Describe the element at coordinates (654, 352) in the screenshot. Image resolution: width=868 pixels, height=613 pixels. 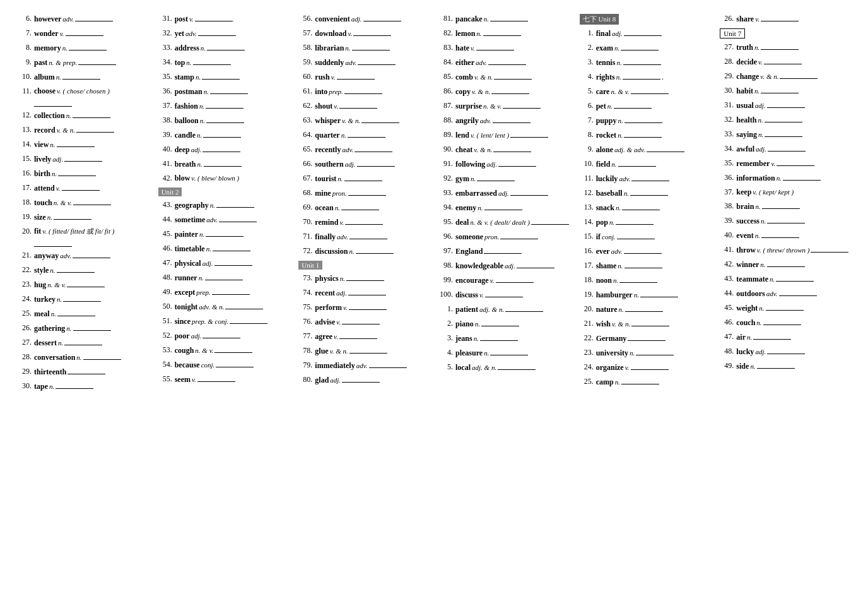
I see `entry-content: university n.` at that location.